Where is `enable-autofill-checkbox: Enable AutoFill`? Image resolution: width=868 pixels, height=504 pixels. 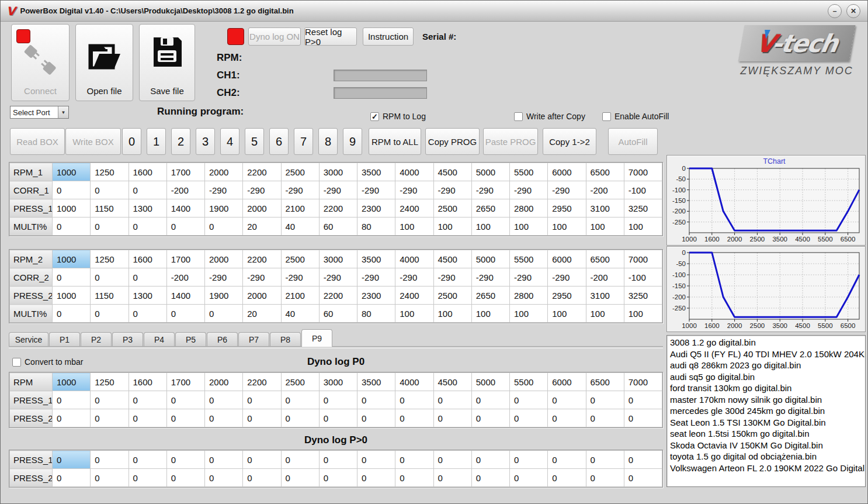
enable-autofill-checkbox: Enable AutoFill is located at coordinates (636, 116).